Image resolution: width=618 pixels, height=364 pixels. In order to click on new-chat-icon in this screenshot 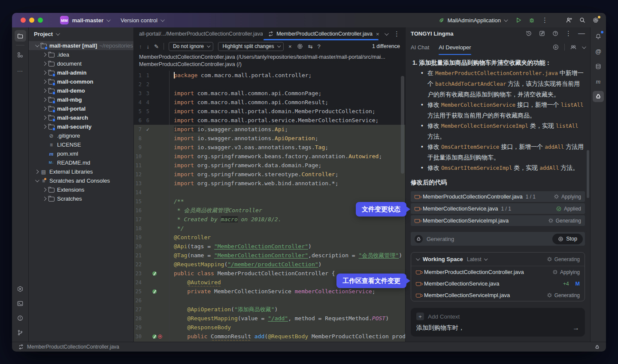, I will do `click(542, 33)`.